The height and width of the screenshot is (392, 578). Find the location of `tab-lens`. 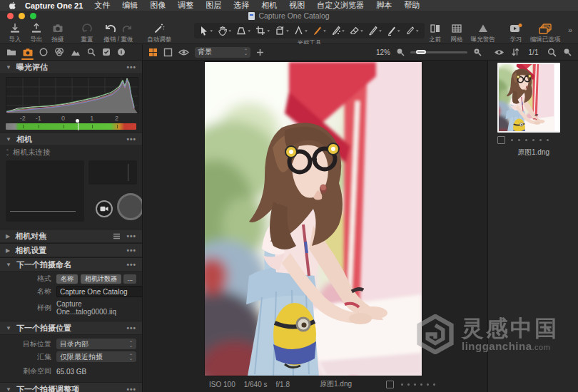

tab-lens is located at coordinates (44, 52).